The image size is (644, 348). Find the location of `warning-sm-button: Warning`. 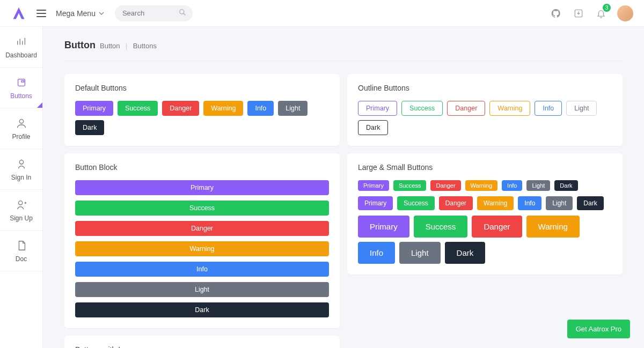

warning-sm-button: Warning is located at coordinates (495, 203).